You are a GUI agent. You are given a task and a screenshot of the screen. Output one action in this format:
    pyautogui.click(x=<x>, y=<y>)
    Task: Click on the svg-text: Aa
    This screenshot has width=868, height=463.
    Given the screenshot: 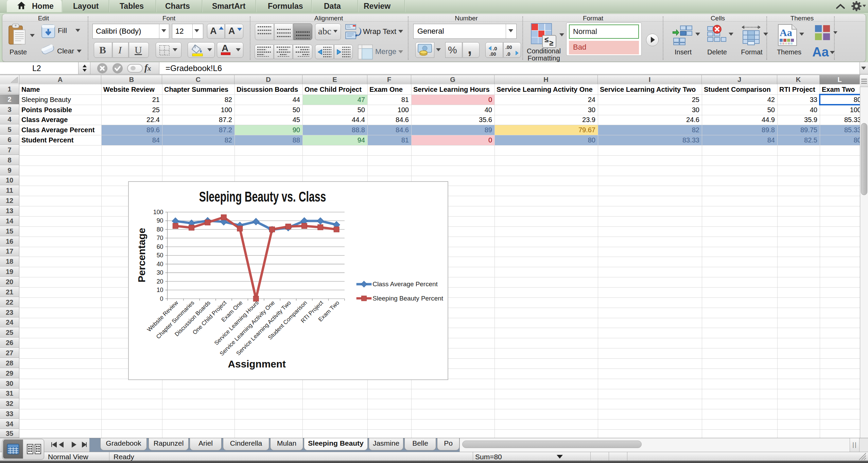 What is the action you would take?
    pyautogui.click(x=786, y=33)
    